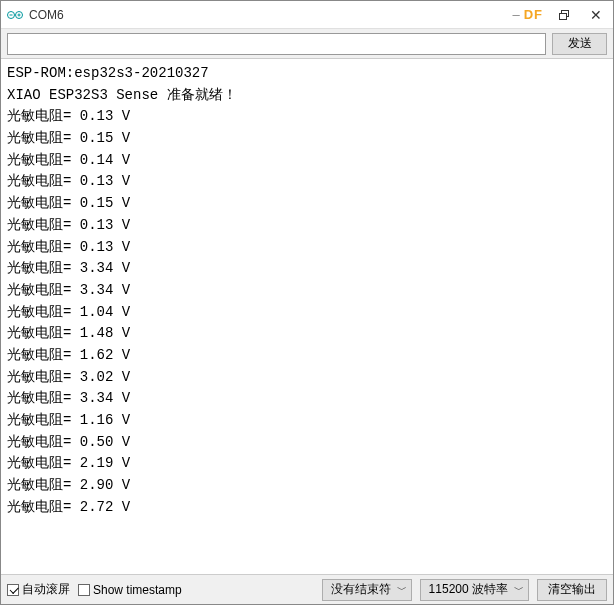 The height and width of the screenshot is (605, 614). What do you see at coordinates (516, 14) in the screenshot?
I see `badge-prefix: –` at bounding box center [516, 14].